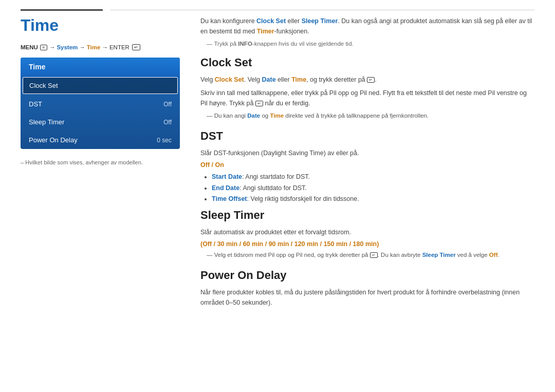  What do you see at coordinates (229, 80) in the screenshot?
I see `clock-set-link1: Clock Set` at bounding box center [229, 80].